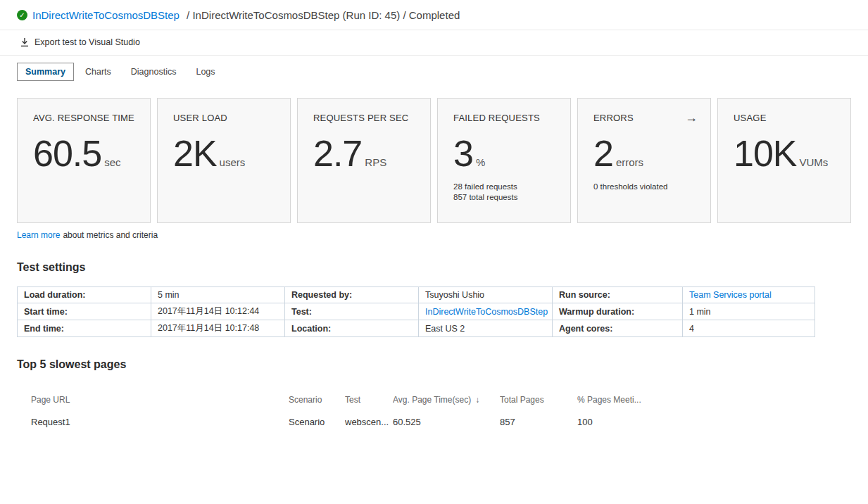 Image resolution: width=868 pixels, height=504 pixels. What do you see at coordinates (153, 422) in the screenshot?
I see `cell-page-url: Request1` at bounding box center [153, 422].